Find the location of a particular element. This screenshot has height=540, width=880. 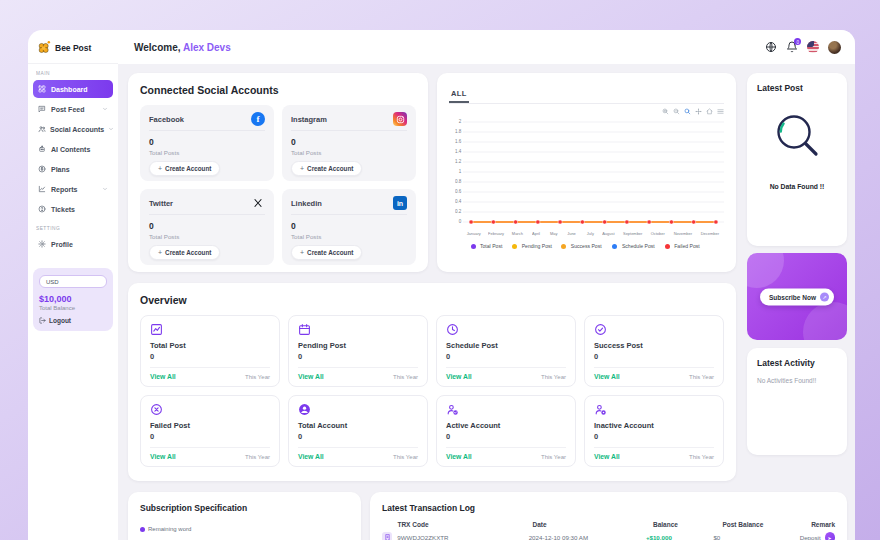

nav-section-main: MAIN is located at coordinates (64, 72).